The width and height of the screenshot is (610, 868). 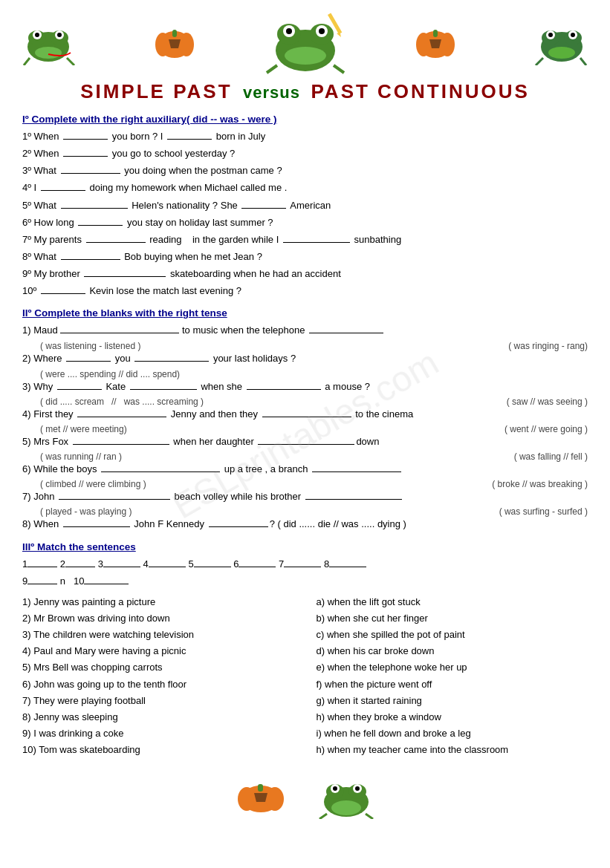 What do you see at coordinates (305, 524) in the screenshot?
I see `s2-item8-q: 8) When John F Kennedy ? ( did ...... di…` at bounding box center [305, 524].